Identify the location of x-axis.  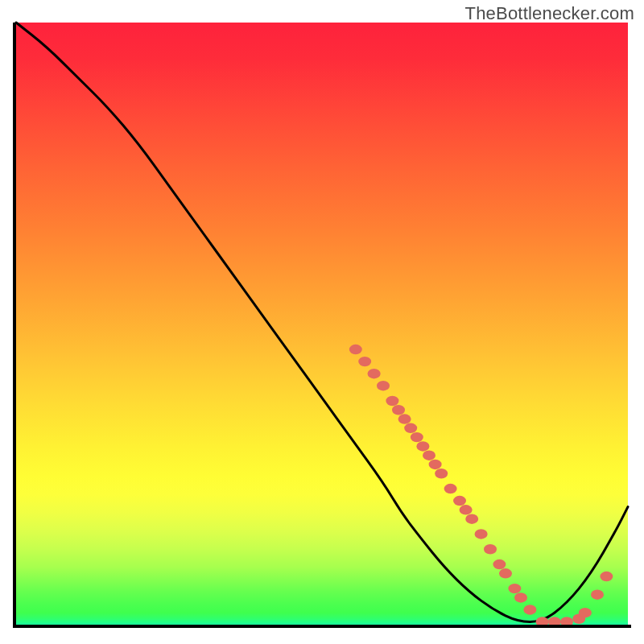
(322, 626).